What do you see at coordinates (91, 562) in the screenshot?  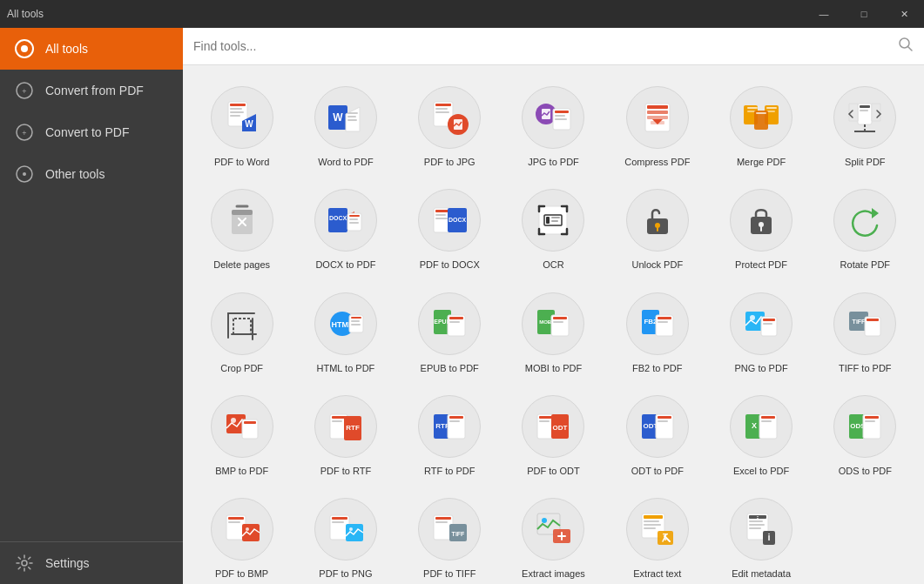 I see `sidebar-bottom: Settings` at bounding box center [91, 562].